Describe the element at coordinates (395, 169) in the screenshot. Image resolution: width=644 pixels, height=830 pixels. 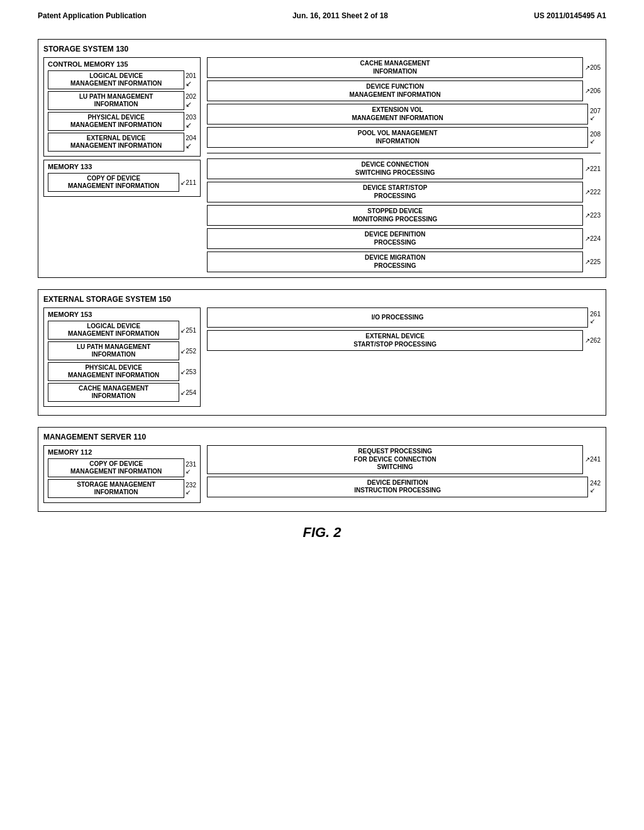
I see `right-bot-label-0: DEVICE CONNECTIONSWITCHING PROCESSING` at that location.